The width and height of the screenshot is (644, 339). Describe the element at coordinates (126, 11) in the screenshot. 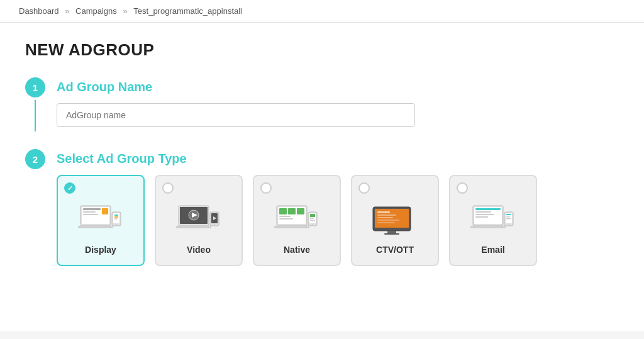

I see `breadcrumb-sep-2: »` at that location.